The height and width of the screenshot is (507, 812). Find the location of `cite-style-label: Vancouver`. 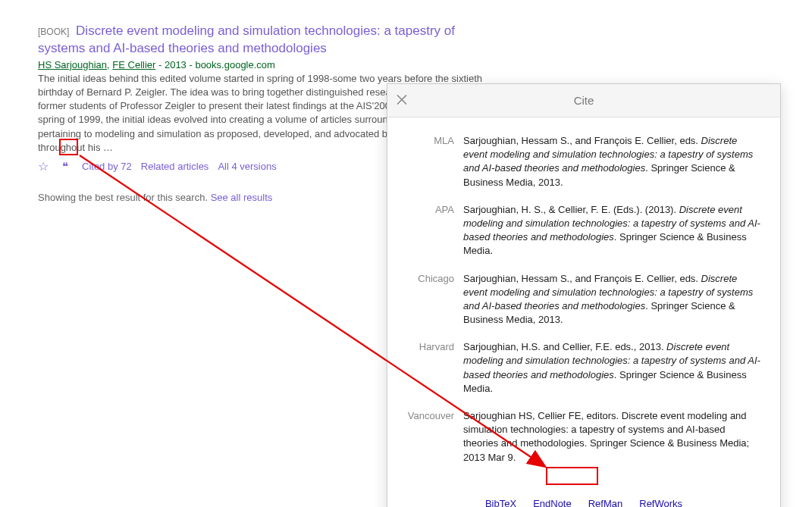

cite-style-label: Vancouver is located at coordinates (435, 437).